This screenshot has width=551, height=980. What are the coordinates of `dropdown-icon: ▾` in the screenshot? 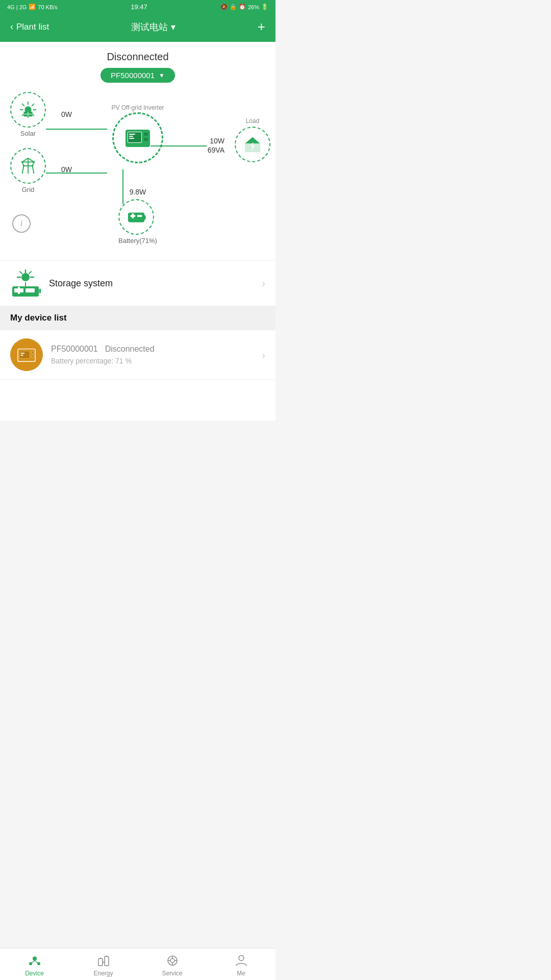 It's located at (173, 27).